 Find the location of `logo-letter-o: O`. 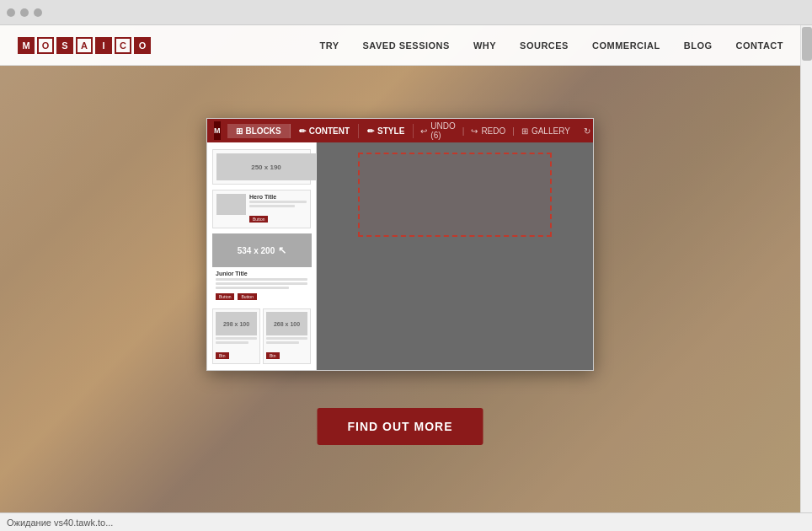

logo-letter-o: O is located at coordinates (45, 46).